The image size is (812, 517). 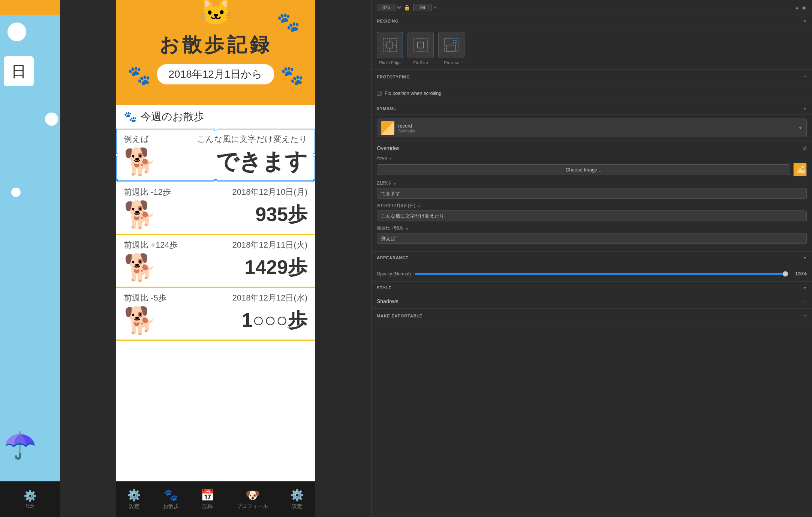 What do you see at coordinates (215, 74) in the screenshot?
I see `header-date: 2018年12月1日から` at bounding box center [215, 74].